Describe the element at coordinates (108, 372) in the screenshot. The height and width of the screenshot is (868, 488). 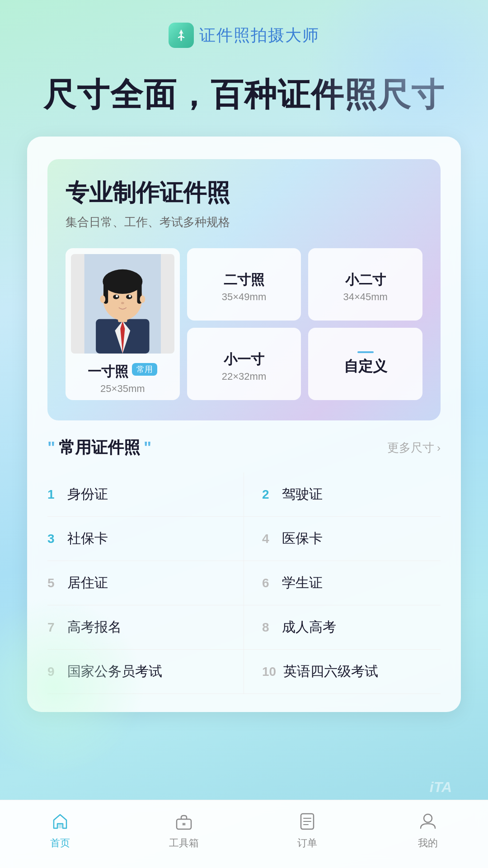
I see `yi-cun-label: 一寸照` at that location.